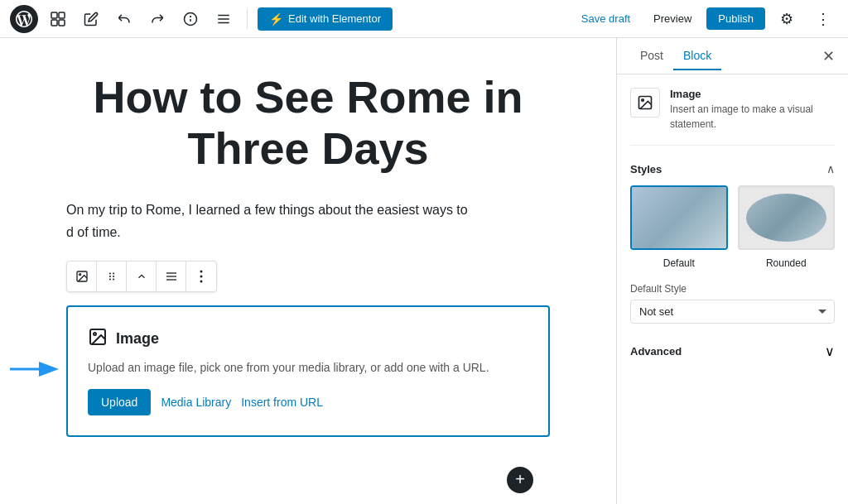 The image size is (848, 504). Describe the element at coordinates (646, 169) in the screenshot. I see `styles-label: Styles` at that location.